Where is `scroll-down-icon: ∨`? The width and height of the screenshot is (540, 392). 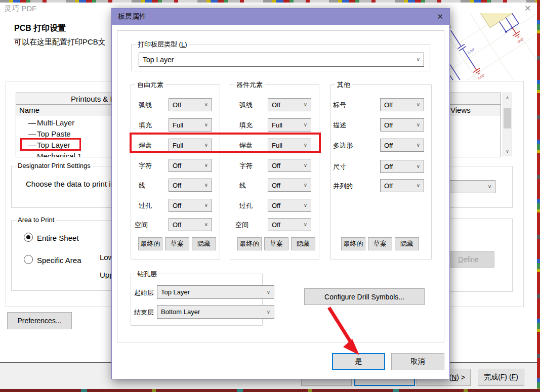
scroll-down-icon: ∨ is located at coordinates (507, 151).